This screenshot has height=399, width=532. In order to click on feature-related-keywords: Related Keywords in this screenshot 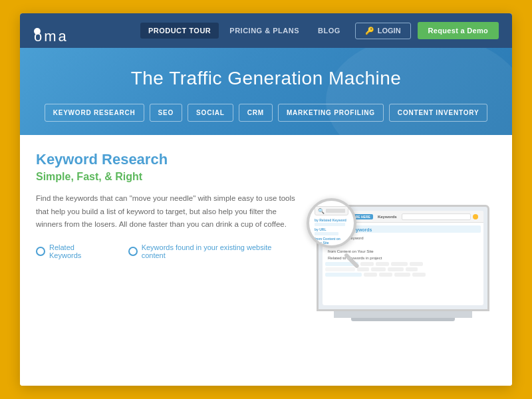, I will do `click(72, 251)`.